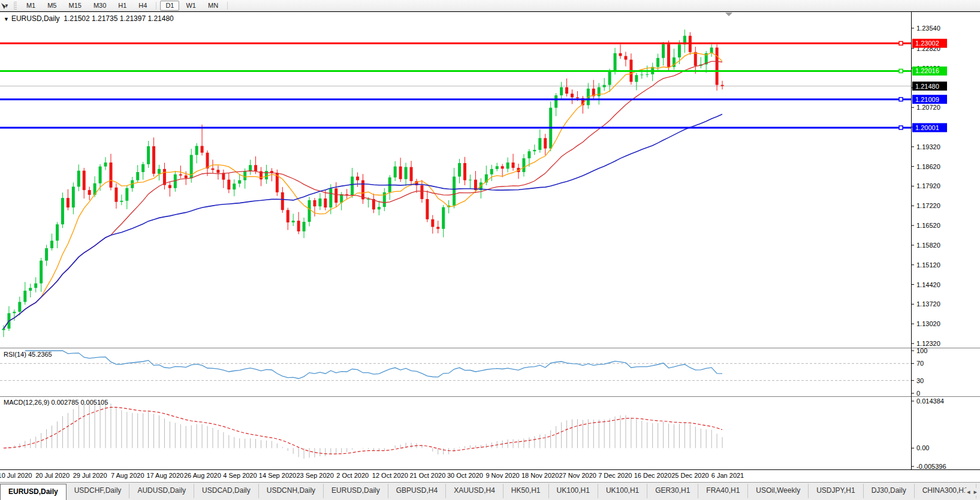 This screenshot has width=980, height=500. Describe the element at coordinates (74, 6) in the screenshot. I see `timeframe-button-m15: M15` at that location.